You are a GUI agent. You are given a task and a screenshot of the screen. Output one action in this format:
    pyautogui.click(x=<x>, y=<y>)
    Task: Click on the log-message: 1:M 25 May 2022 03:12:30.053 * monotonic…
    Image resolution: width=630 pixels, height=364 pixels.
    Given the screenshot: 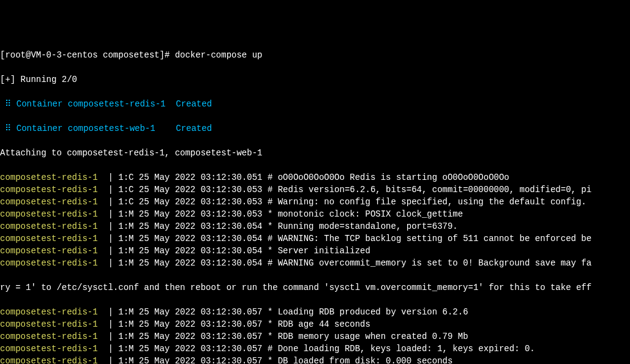 What is the action you would take?
    pyautogui.click(x=290, y=214)
    